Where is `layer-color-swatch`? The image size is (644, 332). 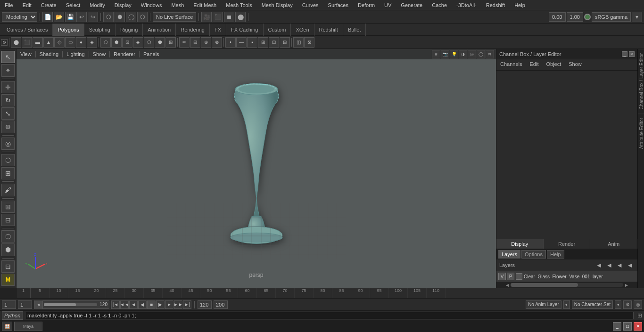
layer-color-swatch is located at coordinates (519, 276).